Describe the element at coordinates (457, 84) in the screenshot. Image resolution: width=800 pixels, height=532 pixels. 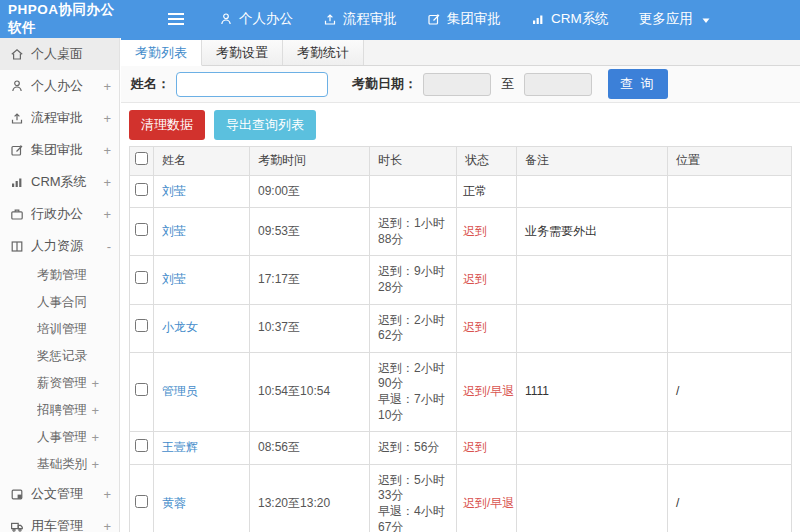
I see `date-from-input` at that location.